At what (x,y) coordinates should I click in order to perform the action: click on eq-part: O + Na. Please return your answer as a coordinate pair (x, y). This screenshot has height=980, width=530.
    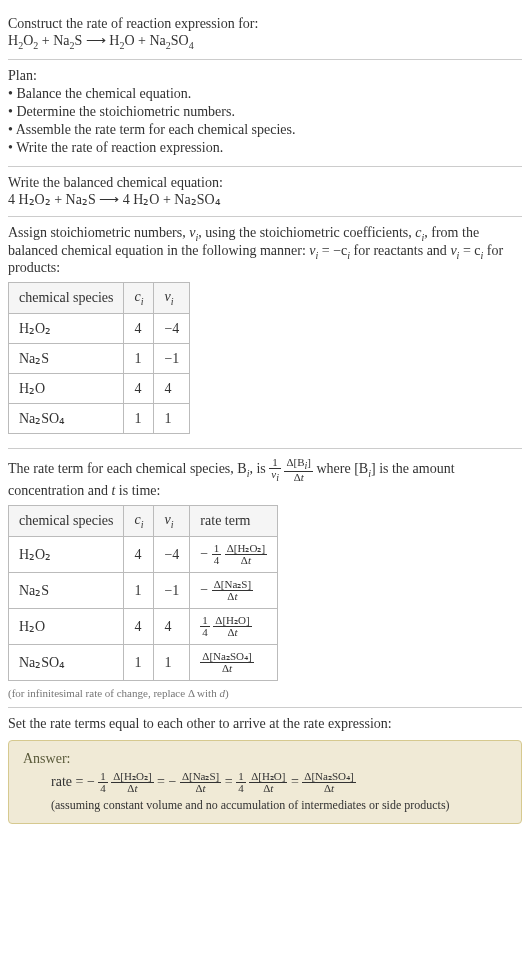
    Looking at the image, I should click on (144, 40).